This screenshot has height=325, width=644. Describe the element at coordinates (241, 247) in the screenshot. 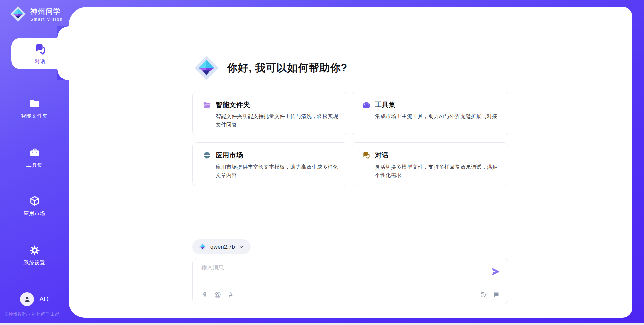

I see `chevron-down-icon` at that location.